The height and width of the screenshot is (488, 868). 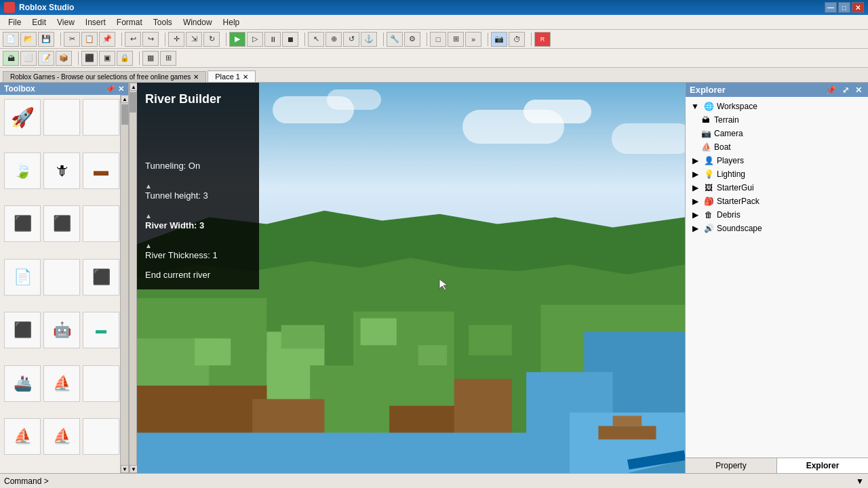 I want to click on toolbox-item-leaf: 🍃, so click(x=22, y=171).